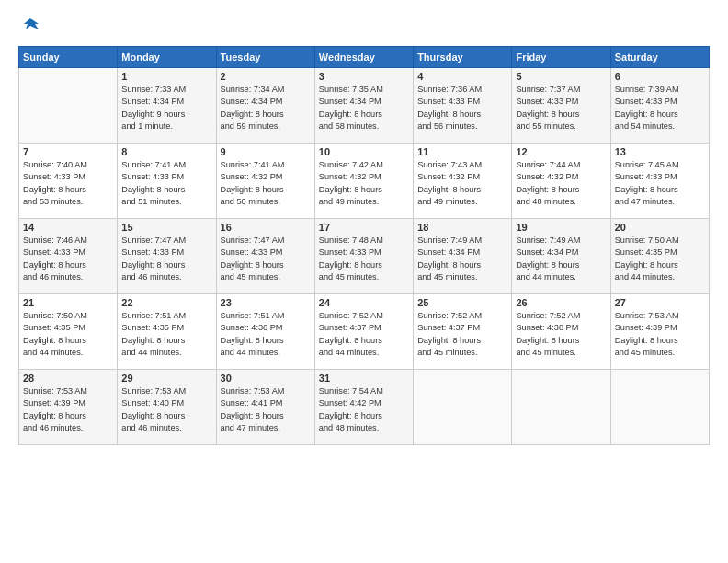  Describe the element at coordinates (364, 259) in the screenshot. I see `day-info: Sunrise: 7:48 AMSunset: 4:33 PMDaylight:…` at that location.